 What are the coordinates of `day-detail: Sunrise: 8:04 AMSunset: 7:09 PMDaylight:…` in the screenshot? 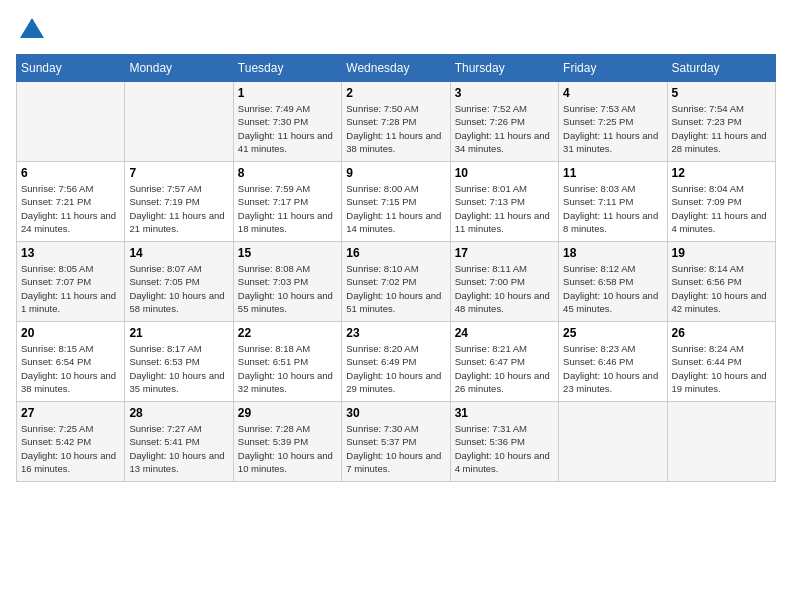 It's located at (722, 208).